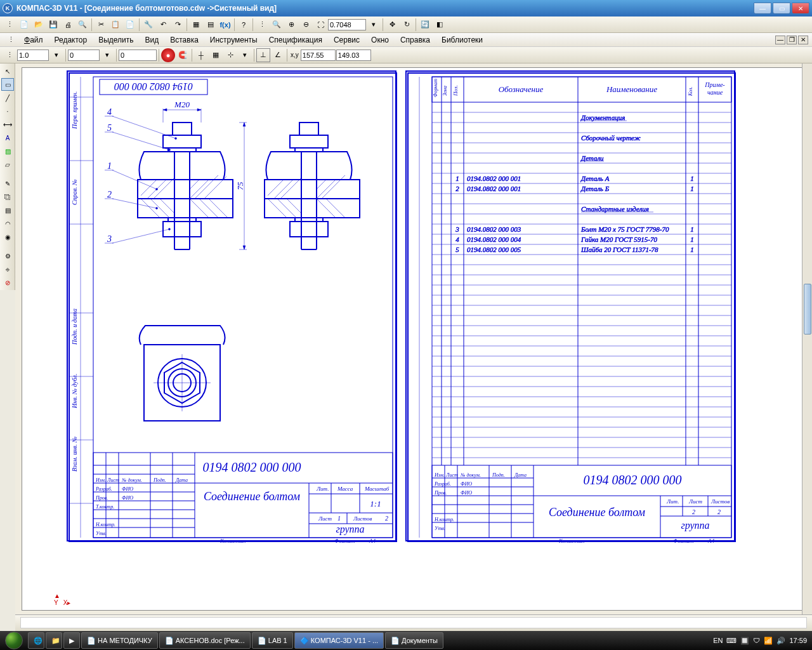  Describe the element at coordinates (801, 8) in the screenshot. I see `close-button: ✕` at that location.